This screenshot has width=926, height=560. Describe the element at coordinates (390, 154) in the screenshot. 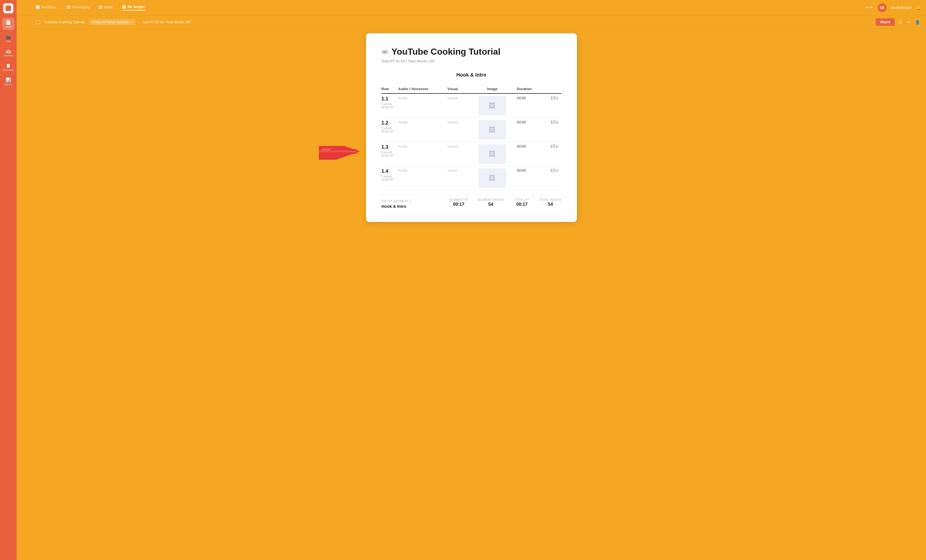

I see `row-number-cell: 1.3 0 words 00:00 RT` at that location.